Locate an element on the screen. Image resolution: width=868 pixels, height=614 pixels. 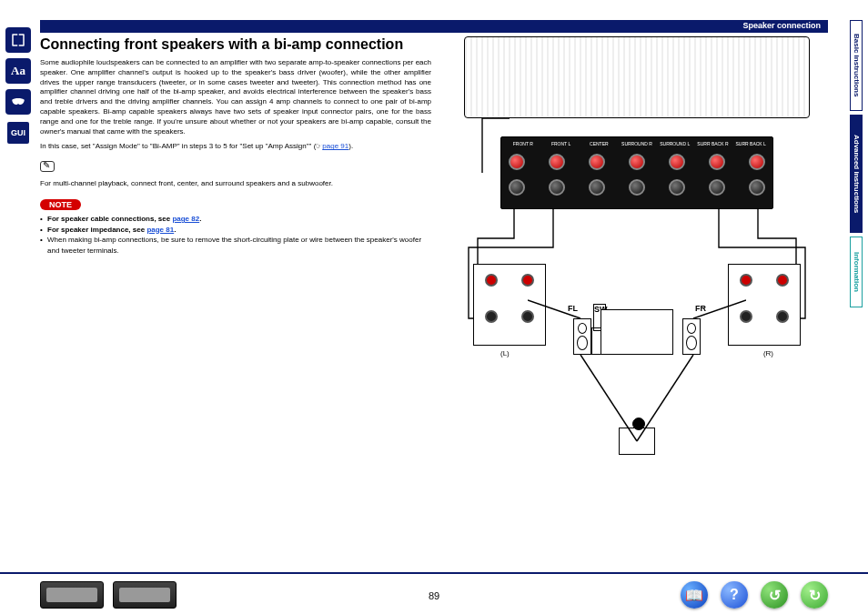
body-paragraph-3: For multi-channel playback, connect fron… is located at coordinates (236, 184).